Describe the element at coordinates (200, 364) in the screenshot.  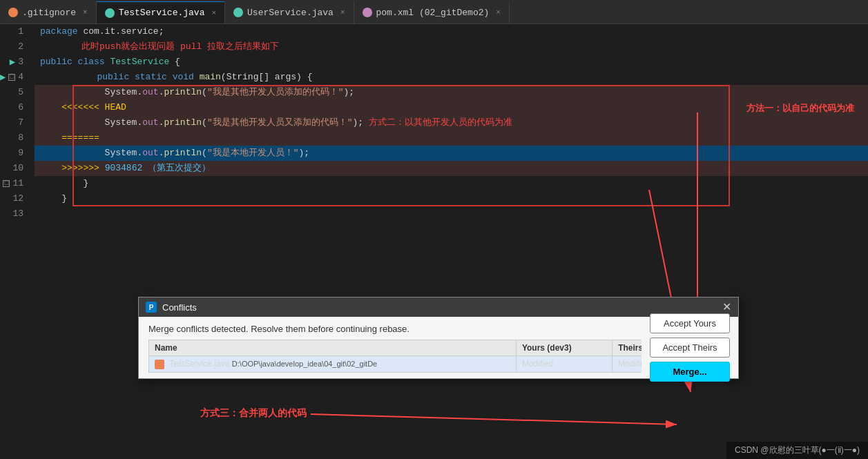
I see `file-name: TestService.java` at that location.